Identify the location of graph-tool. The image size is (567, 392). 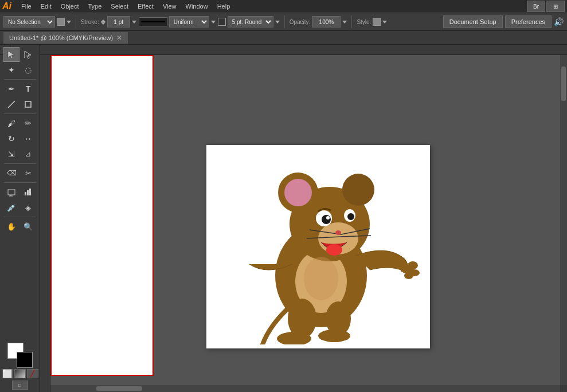
(28, 192).